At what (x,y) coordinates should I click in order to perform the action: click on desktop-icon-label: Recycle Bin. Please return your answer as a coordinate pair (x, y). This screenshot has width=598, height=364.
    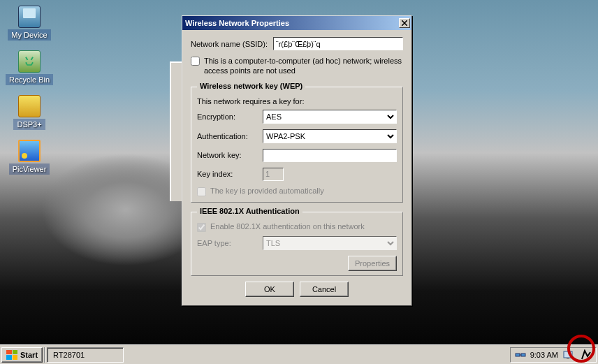
    Looking at the image, I should click on (29, 80).